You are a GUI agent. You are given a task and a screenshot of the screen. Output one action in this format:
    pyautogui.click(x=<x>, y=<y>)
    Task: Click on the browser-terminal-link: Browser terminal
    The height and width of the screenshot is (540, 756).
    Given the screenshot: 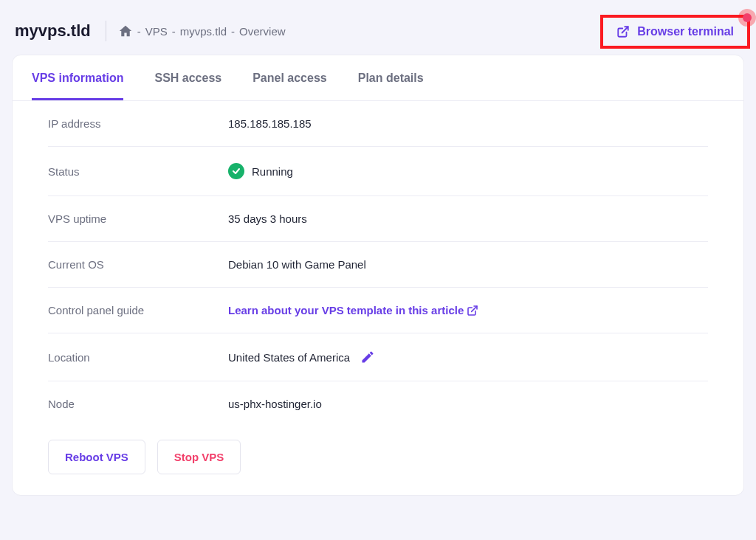 What is the action you would take?
    pyautogui.click(x=675, y=32)
    